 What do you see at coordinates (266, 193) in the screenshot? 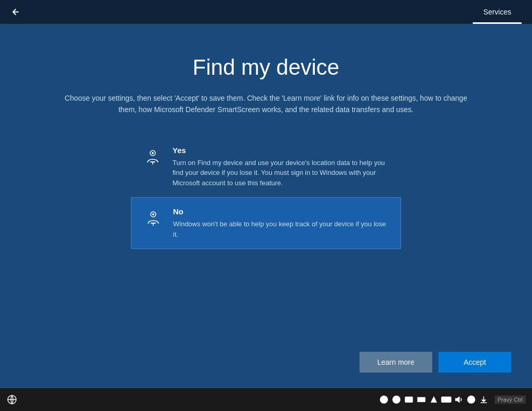
I see `options-container: Yes Turn on Find my device and use your …` at bounding box center [266, 193].